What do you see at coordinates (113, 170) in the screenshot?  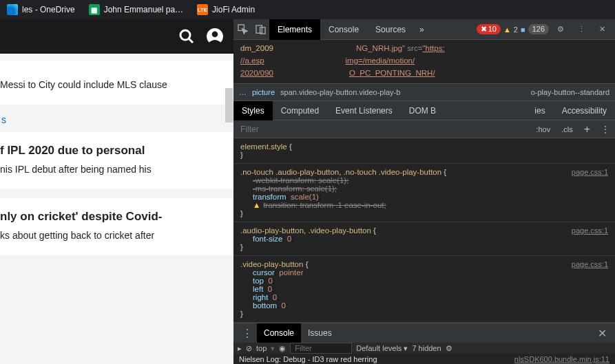 I see `article-subtitle: nis IPL debut after being named his` at bounding box center [113, 170].